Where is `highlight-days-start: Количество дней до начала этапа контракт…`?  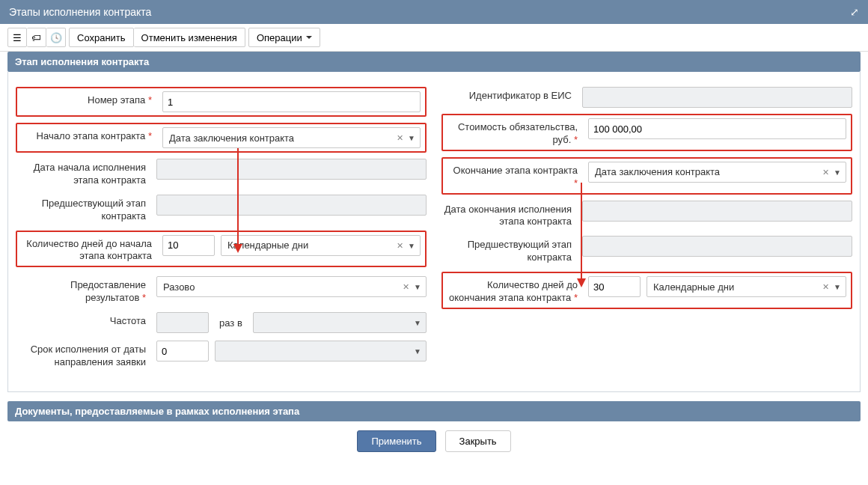 highlight-days-start: Количество дней до начала этапа контракт… is located at coordinates (221, 249).